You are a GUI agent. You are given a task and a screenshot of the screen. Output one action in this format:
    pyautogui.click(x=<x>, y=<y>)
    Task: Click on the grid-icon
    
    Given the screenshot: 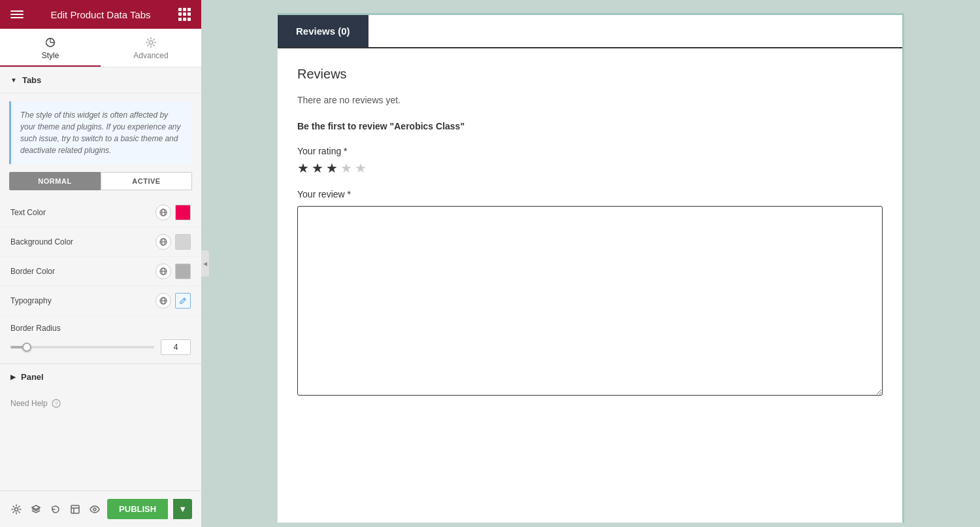 What is the action you would take?
    pyautogui.click(x=184, y=14)
    